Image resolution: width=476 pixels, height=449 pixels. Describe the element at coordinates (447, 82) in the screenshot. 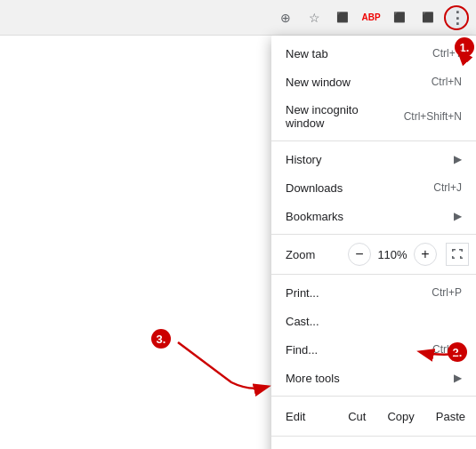

I see `new-window-shortcut: Ctrl+N` at that location.